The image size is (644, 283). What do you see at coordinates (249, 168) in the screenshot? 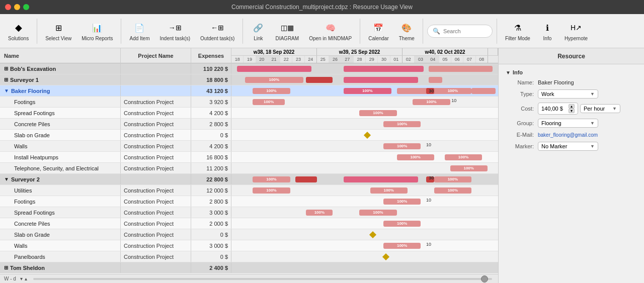
I see `table-row: Telephone, Security, and Electrical Cons…` at bounding box center [249, 168].